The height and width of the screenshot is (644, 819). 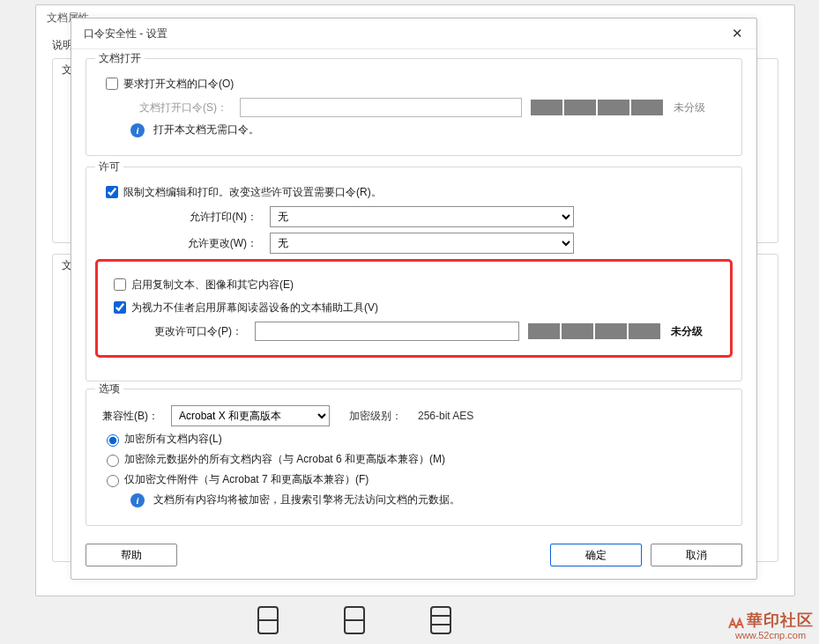 What do you see at coordinates (218, 217) in the screenshot?
I see `allow-print-label: 允许打印(N)：` at bounding box center [218, 217].